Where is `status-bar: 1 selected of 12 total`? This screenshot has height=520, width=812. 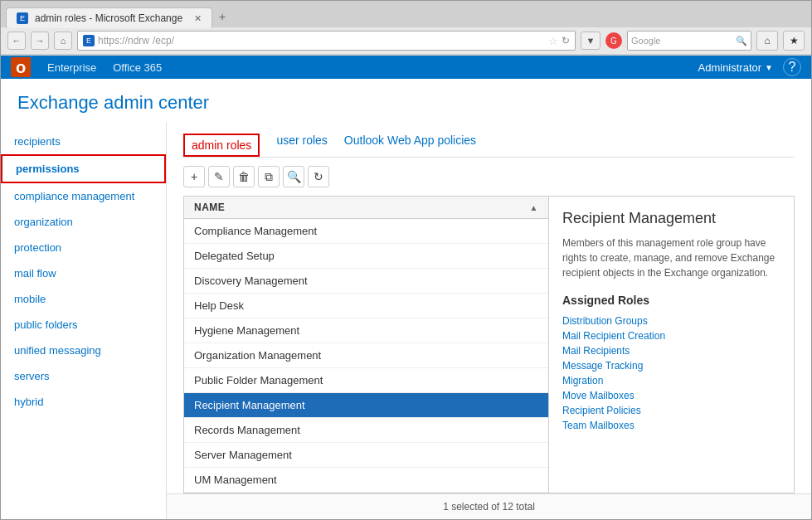 status-bar: 1 selected of 12 total is located at coordinates (489, 506).